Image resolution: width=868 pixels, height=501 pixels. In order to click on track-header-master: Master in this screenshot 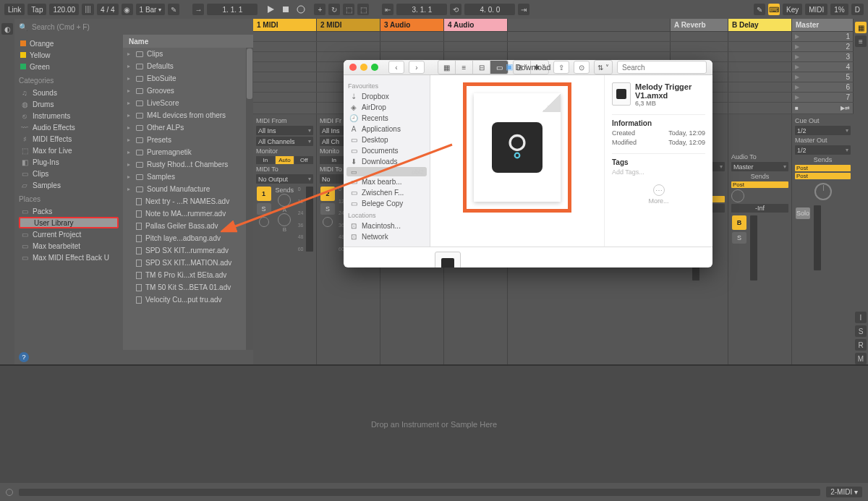, I will do `click(823, 25)`.